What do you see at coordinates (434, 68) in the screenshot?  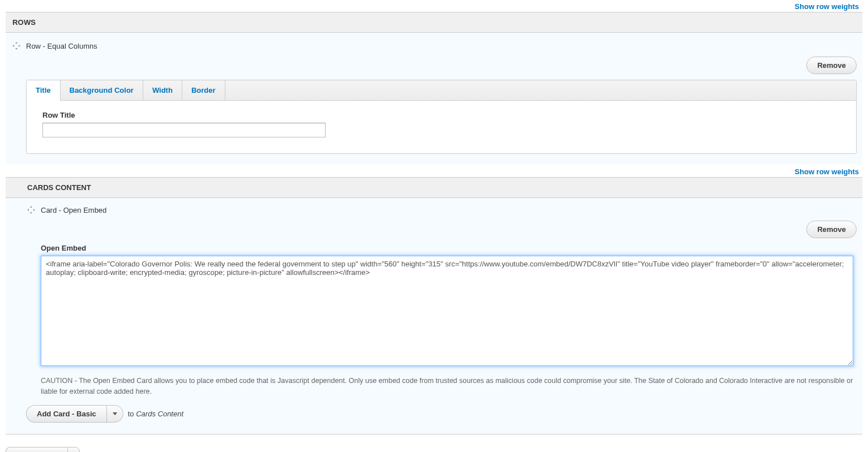 I see `row-remove-bar: Remove` at bounding box center [434, 68].